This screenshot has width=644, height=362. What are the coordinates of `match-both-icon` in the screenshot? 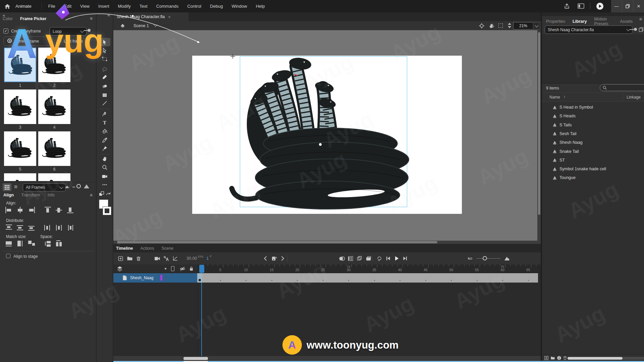 It's located at (32, 244).